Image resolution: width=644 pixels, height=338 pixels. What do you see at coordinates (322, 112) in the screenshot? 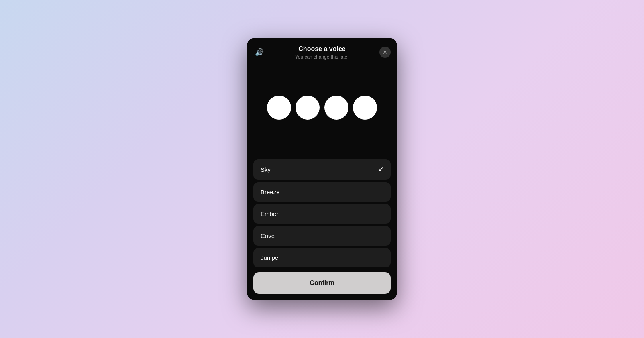
I see `waveform-area` at bounding box center [322, 112].